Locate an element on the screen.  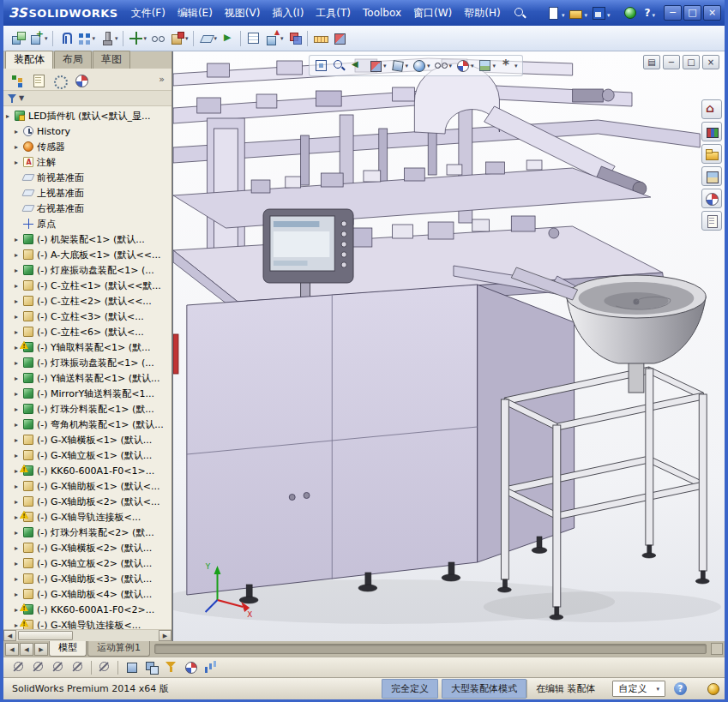
document-window-button: × is located at coordinates (711, 62).